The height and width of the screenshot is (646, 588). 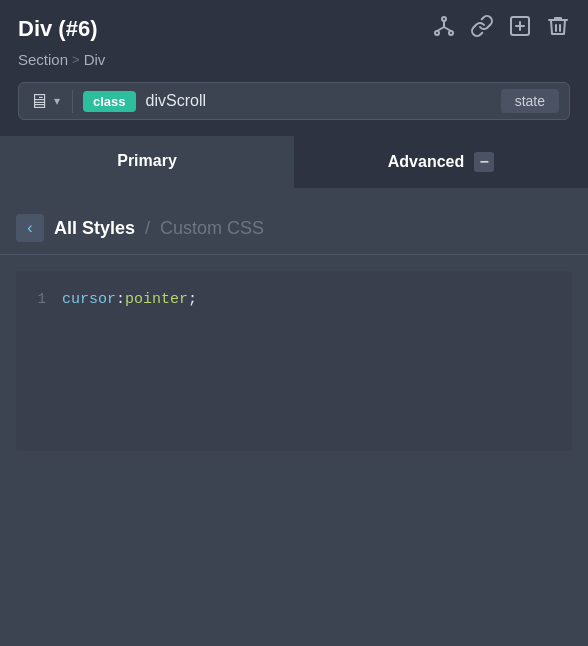 What do you see at coordinates (30, 228) in the screenshot?
I see `back-button: ‹` at bounding box center [30, 228].